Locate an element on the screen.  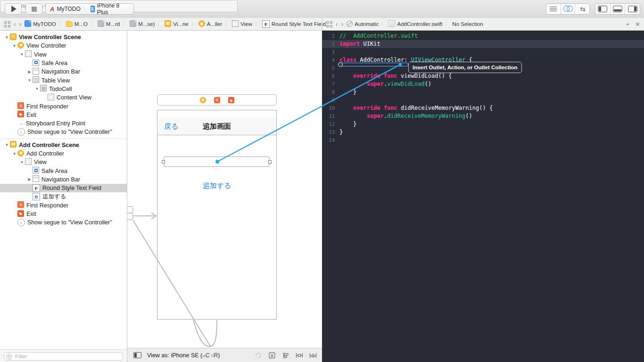
view-controller-dock-icon is located at coordinates (203, 100).